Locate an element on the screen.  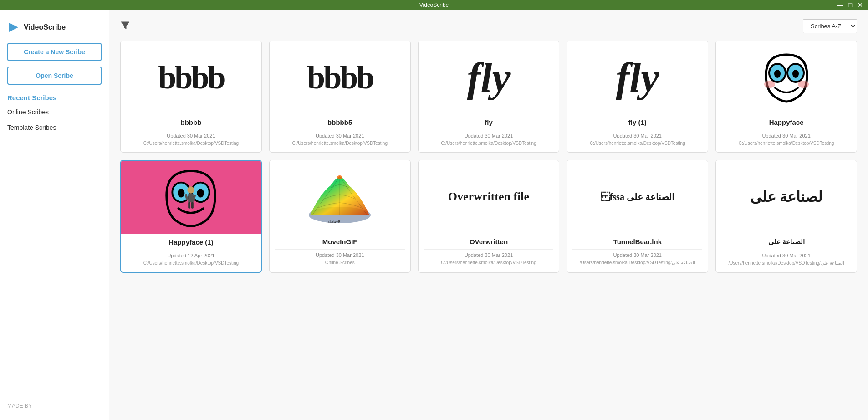
template-scribes-nav: Template Scribes is located at coordinates (55, 128).